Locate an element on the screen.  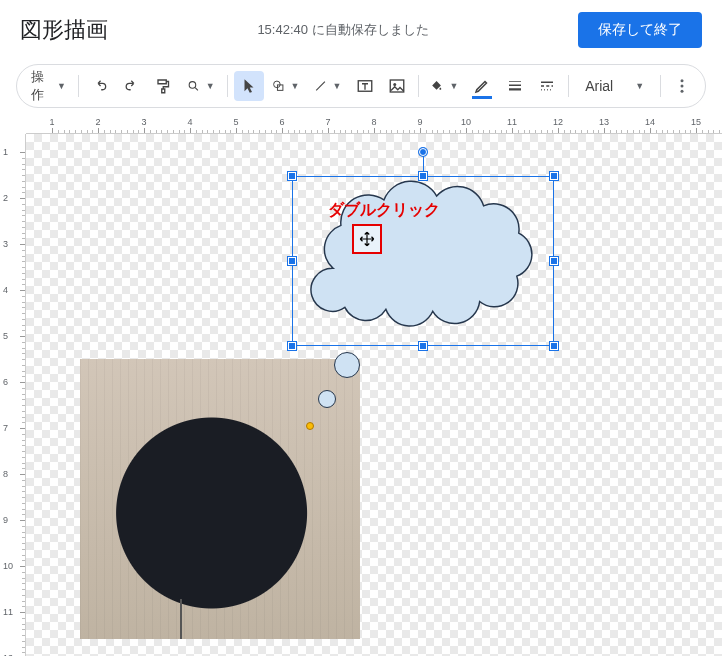
image-icon is located at coordinates (397, 86).